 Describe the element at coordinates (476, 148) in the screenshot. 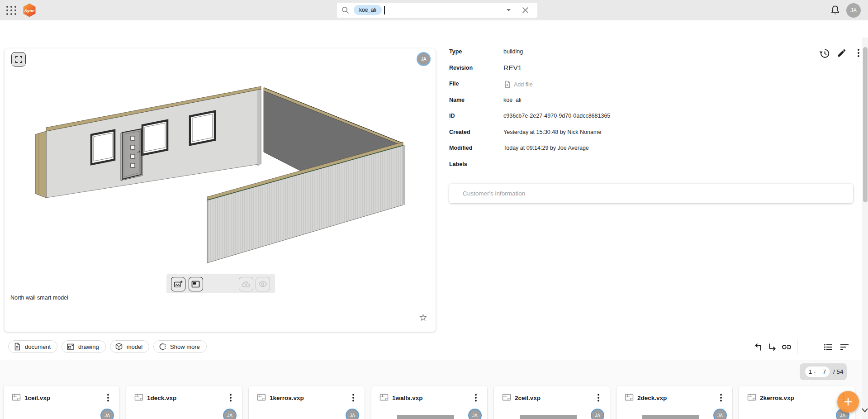

I see `metadata-label: Modified` at that location.